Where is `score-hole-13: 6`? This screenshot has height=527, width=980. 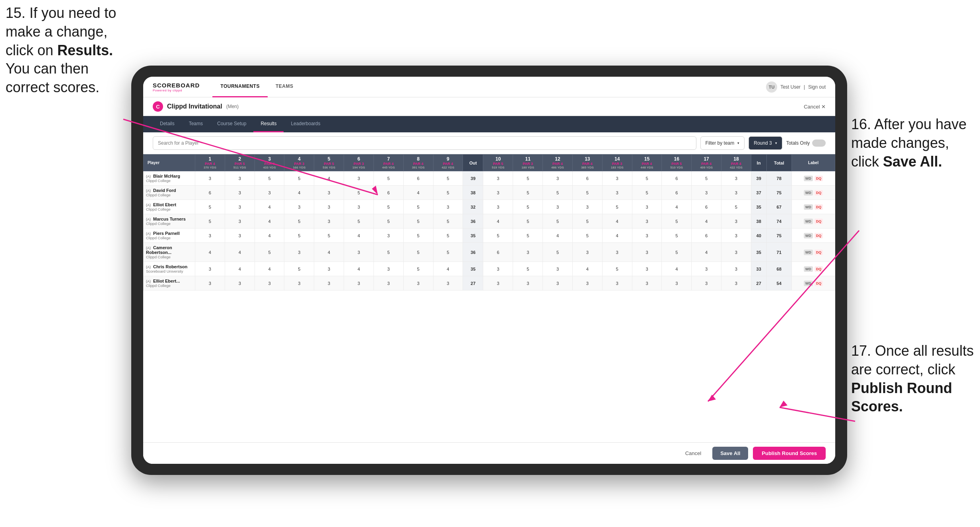
score-hole-13: 6 is located at coordinates (587, 178).